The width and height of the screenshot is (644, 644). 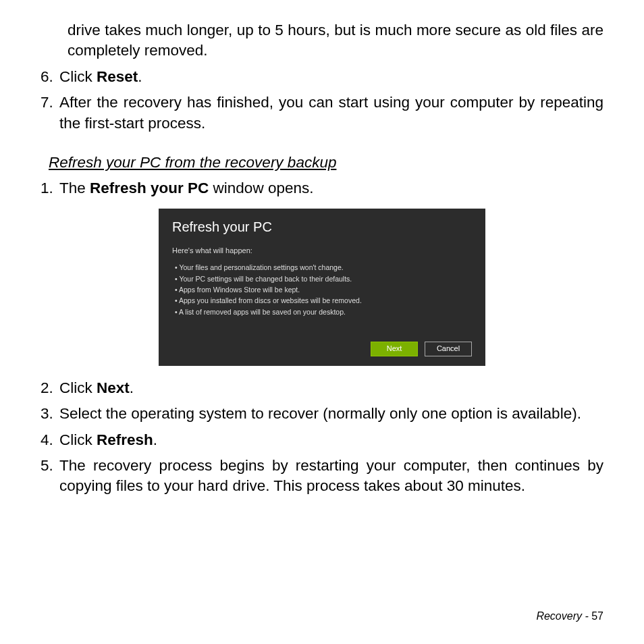 What do you see at coordinates (125, 440) in the screenshot?
I see `text-bold: Refresh` at bounding box center [125, 440].